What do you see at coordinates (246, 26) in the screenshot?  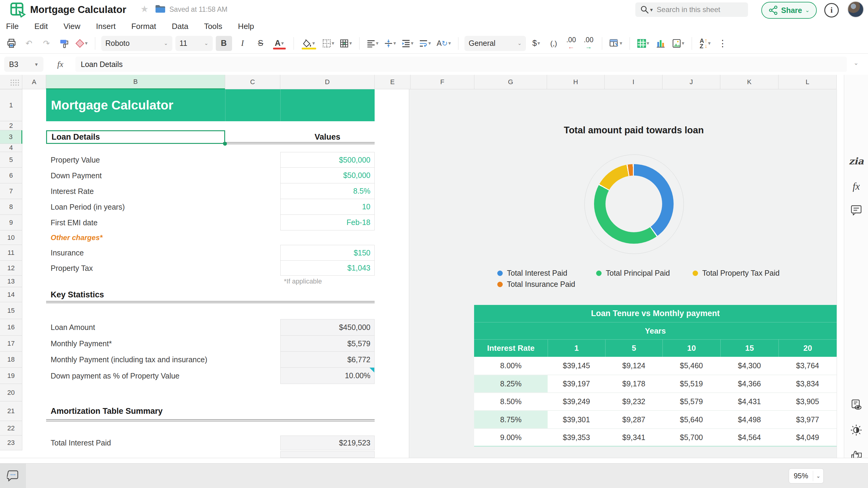 I see `menu-help: Help` at bounding box center [246, 26].